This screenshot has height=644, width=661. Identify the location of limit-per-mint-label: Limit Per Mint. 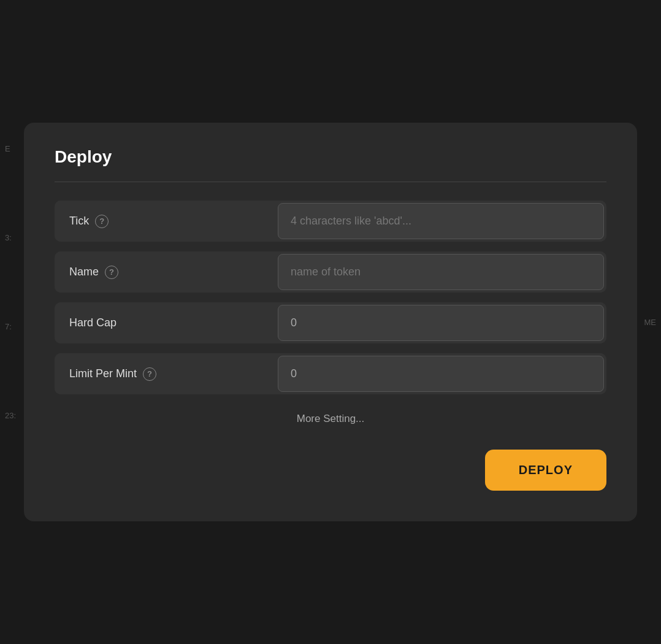
(103, 374).